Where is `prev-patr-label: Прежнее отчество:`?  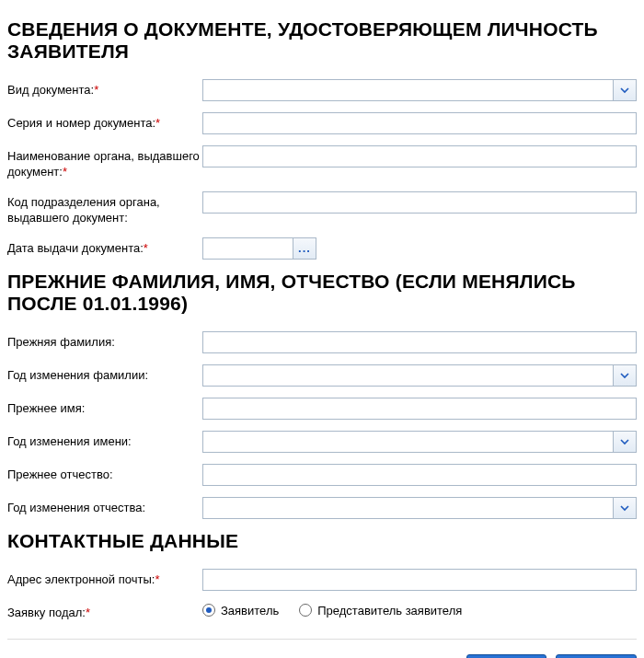
prev-patr-label: Прежнее отчество: is located at coordinates (105, 473).